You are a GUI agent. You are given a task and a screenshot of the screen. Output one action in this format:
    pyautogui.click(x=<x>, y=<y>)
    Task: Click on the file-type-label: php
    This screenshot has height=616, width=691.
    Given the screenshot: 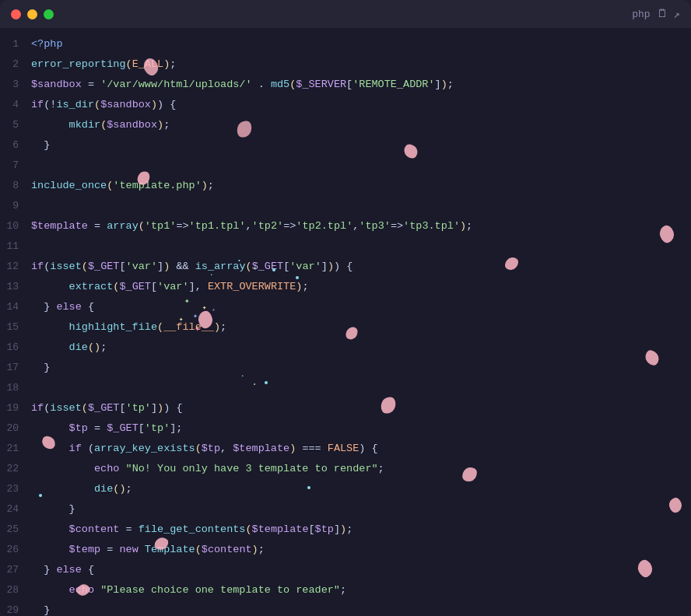 What is the action you would take?
    pyautogui.click(x=641, y=14)
    